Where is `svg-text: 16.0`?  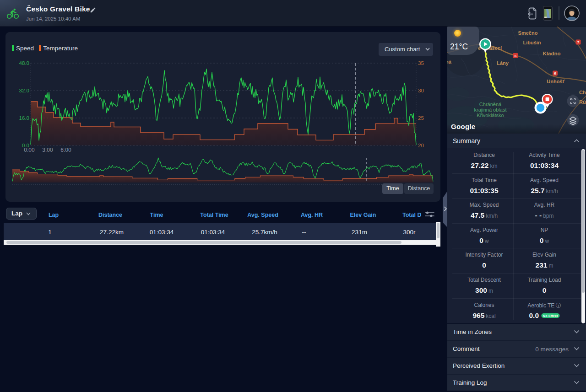 svg-text: 16.0 is located at coordinates (24, 118).